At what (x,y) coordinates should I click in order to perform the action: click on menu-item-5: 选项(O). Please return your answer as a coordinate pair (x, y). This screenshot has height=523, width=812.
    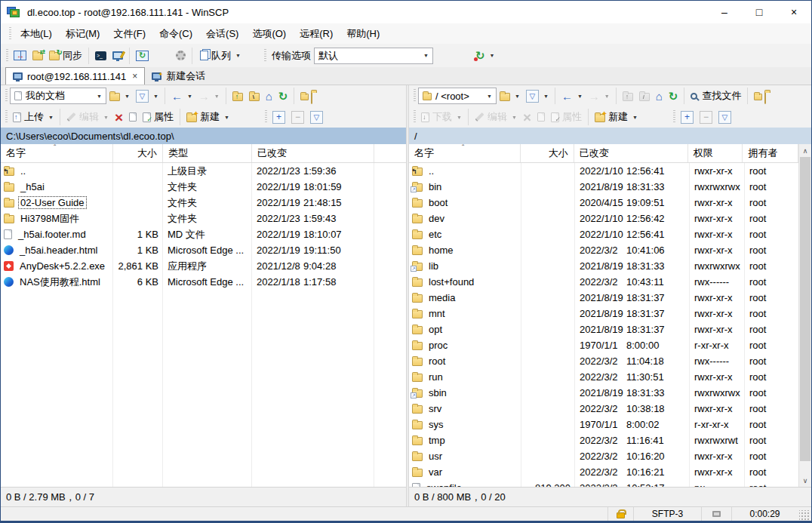
    Looking at the image, I should click on (269, 34).